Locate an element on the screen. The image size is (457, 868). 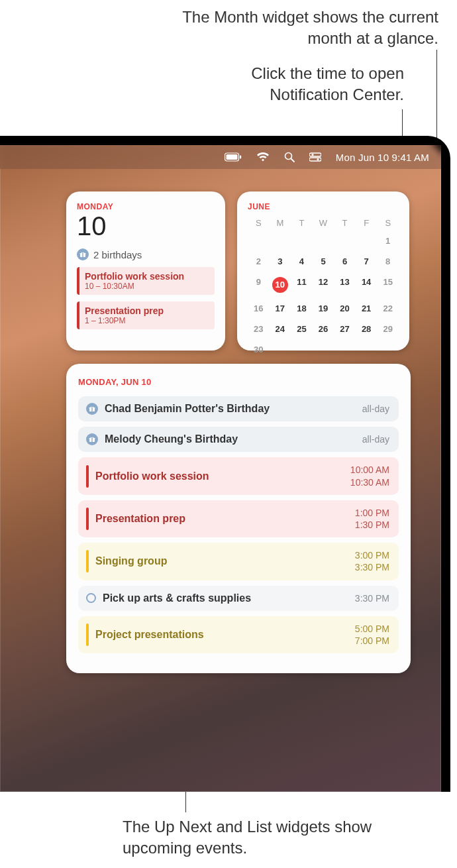
list-event: Pick up arts & crafts supplies3:30 PM is located at coordinates (238, 598).